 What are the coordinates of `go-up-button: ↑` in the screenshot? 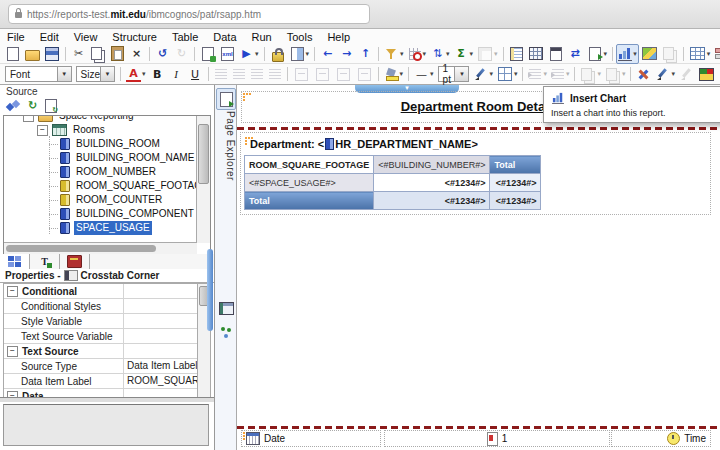 It's located at (366, 54).